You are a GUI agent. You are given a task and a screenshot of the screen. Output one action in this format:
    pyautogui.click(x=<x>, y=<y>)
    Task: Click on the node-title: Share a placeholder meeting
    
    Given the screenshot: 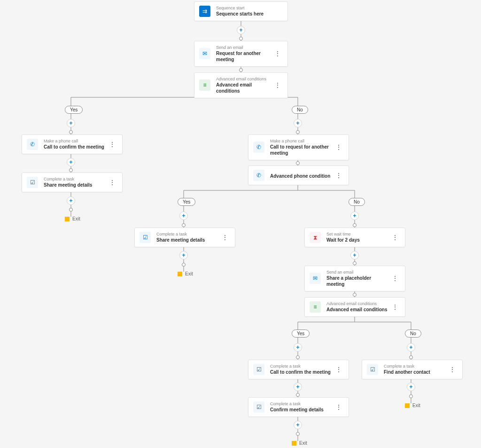 What is the action you would take?
    pyautogui.click(x=358, y=281)
    